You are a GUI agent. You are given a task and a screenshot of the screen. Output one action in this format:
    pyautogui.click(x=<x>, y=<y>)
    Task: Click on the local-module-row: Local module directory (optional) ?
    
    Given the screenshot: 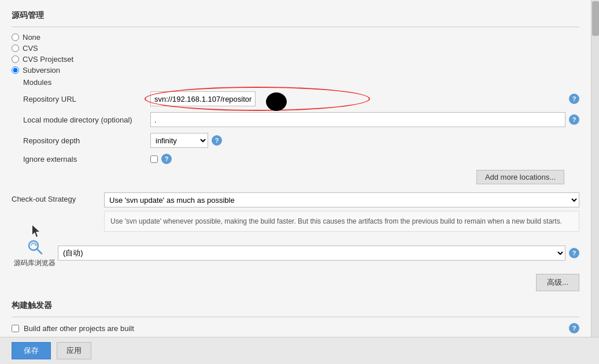 What is the action you would take?
    pyautogui.click(x=301, y=120)
    